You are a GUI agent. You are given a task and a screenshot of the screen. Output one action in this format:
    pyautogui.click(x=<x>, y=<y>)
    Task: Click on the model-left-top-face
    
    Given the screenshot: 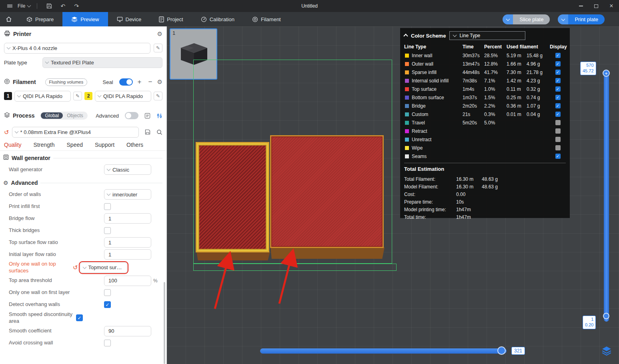 What is the action you would take?
    pyautogui.click(x=232, y=197)
    